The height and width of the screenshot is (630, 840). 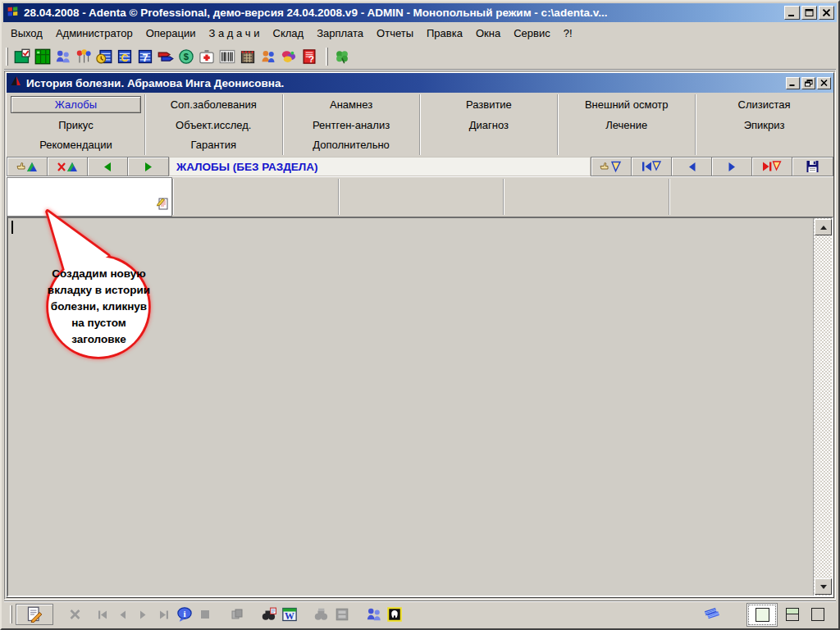 I want to click on menu-item-servis: Сервис, so click(x=532, y=33).